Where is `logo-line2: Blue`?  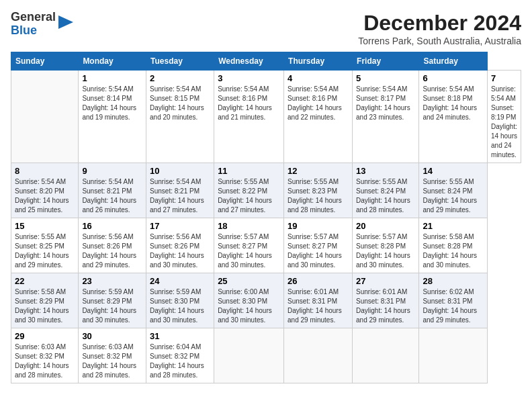 logo-line2: Blue is located at coordinates (34, 31).